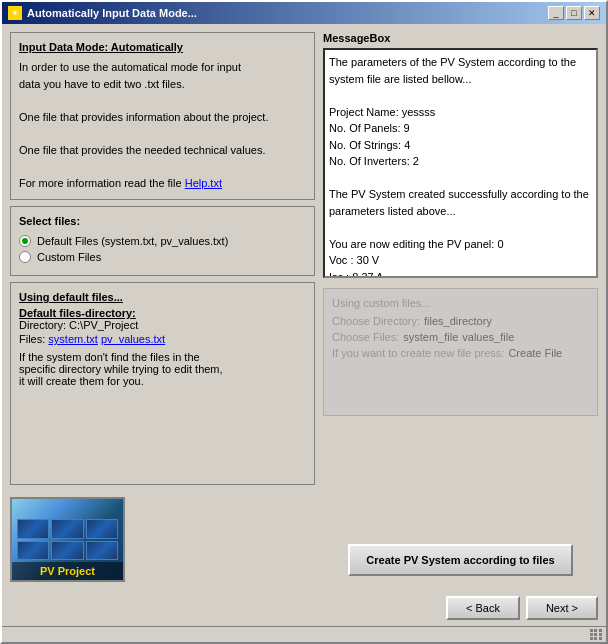 This screenshot has height=644, width=608. I want to click on dir-value: Directory: C:\PV_Project, so click(162, 325).